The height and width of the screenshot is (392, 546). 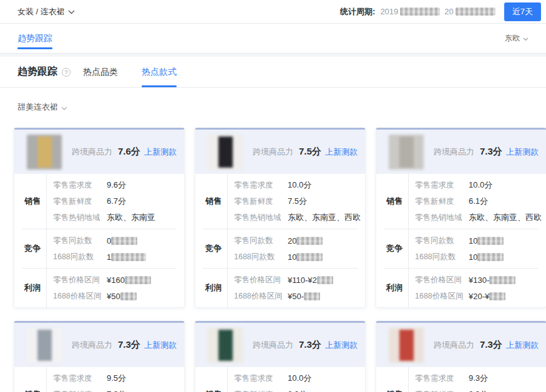 What do you see at coordinates (80, 280) in the screenshot?
I see `metric-label: 零售价格区间` at bounding box center [80, 280].